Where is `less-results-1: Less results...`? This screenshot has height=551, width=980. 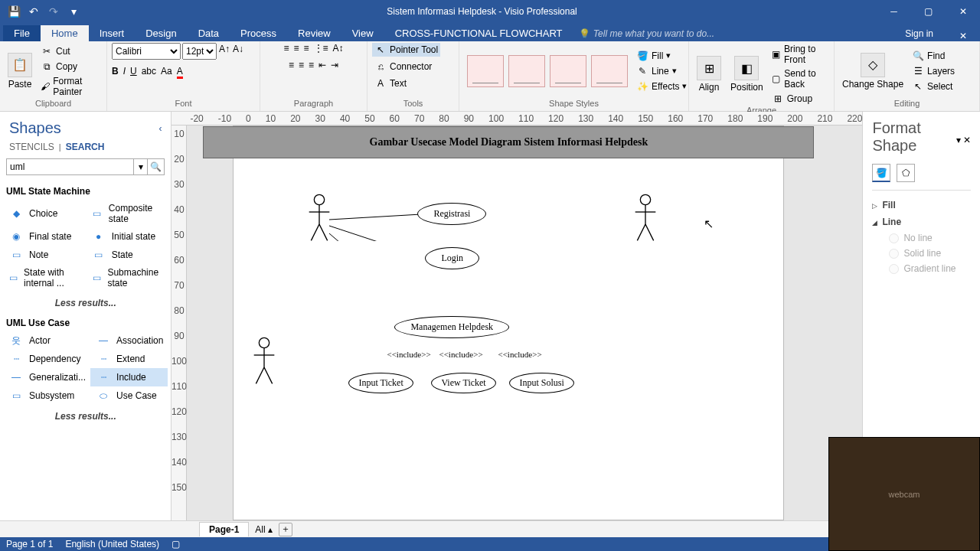 less-results-1: Less results... is located at coordinates (86, 303).